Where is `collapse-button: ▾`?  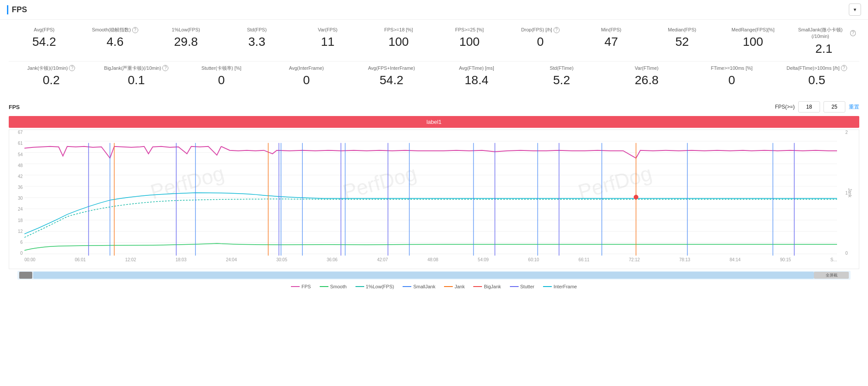
collapse-button: ▾ is located at coordinates (855, 10).